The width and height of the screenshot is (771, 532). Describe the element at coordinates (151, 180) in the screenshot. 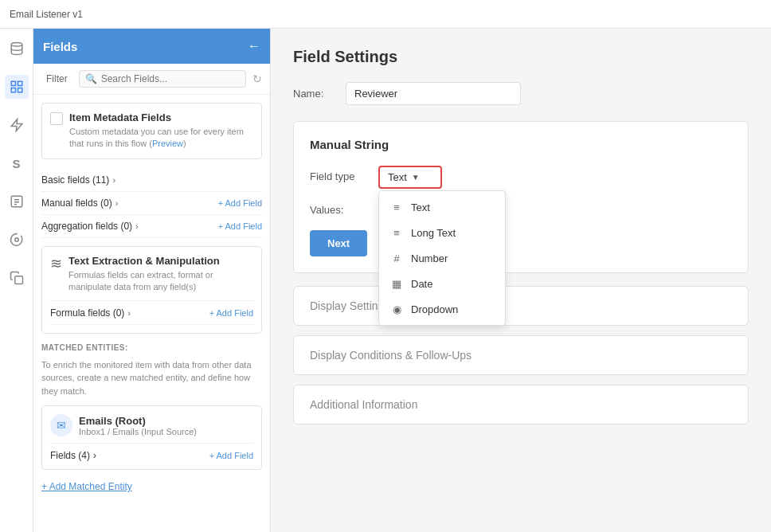

I see `basic-fields-row: Basic fields (11) ›` at that location.